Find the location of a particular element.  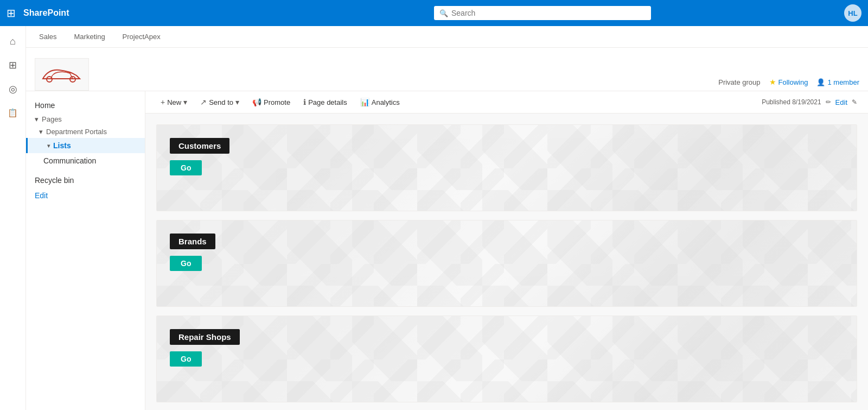

rail-activity-icon: ◎ is located at coordinates (13, 89).